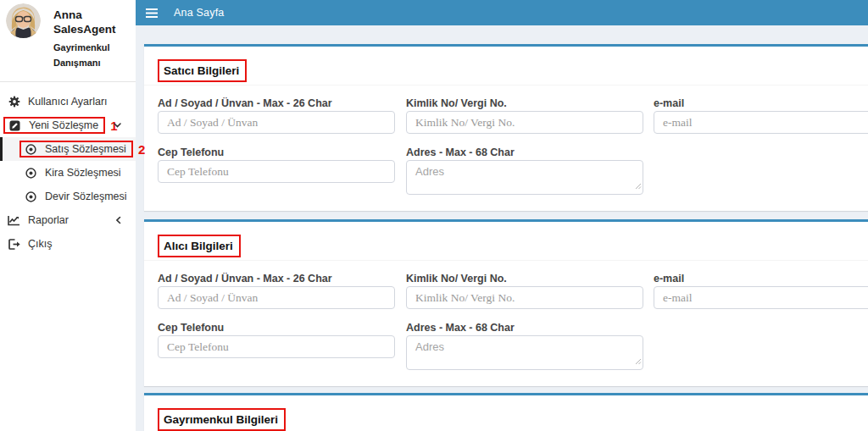 The image size is (868, 431). What do you see at coordinates (48, 220) in the screenshot?
I see `sidebar-item-label: Raporlar` at bounding box center [48, 220].